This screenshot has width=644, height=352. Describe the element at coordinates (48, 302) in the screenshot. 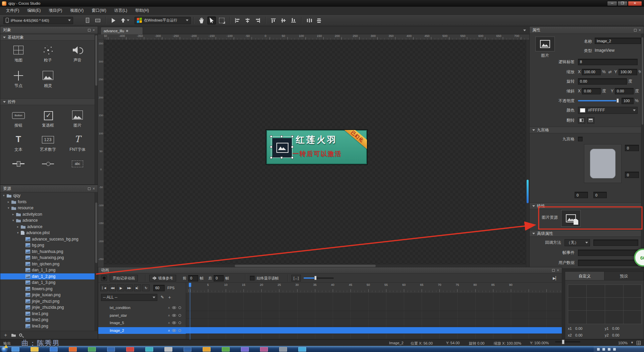

I see `tree-item: jinjie_zhuzi.png` at that location.